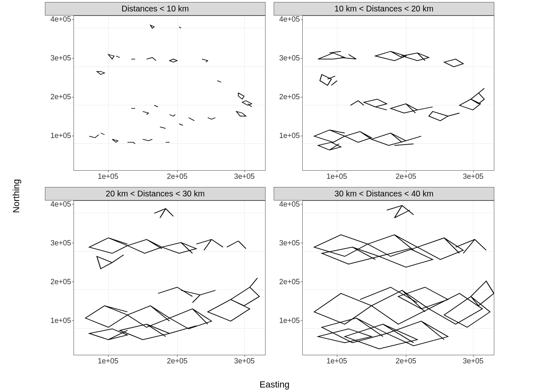  I want to click on facet-0-title: Distances < 10 km, so click(155, 9).